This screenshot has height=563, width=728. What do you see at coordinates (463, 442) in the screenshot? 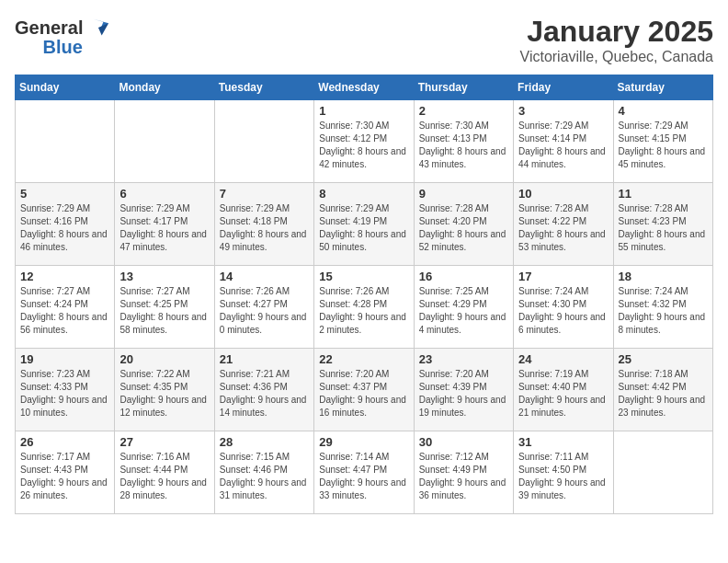
I see `day-number: 30` at bounding box center [463, 442].